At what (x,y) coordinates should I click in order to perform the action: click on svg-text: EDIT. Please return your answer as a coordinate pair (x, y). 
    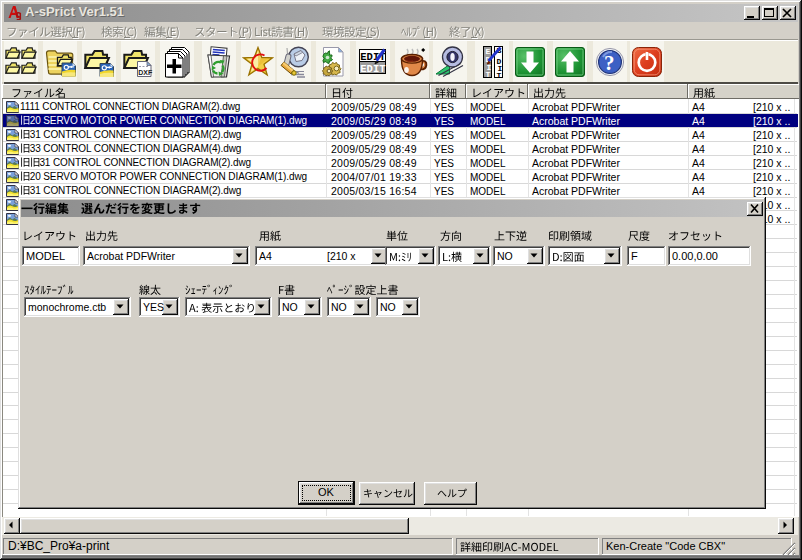
    Looking at the image, I should click on (372, 69).